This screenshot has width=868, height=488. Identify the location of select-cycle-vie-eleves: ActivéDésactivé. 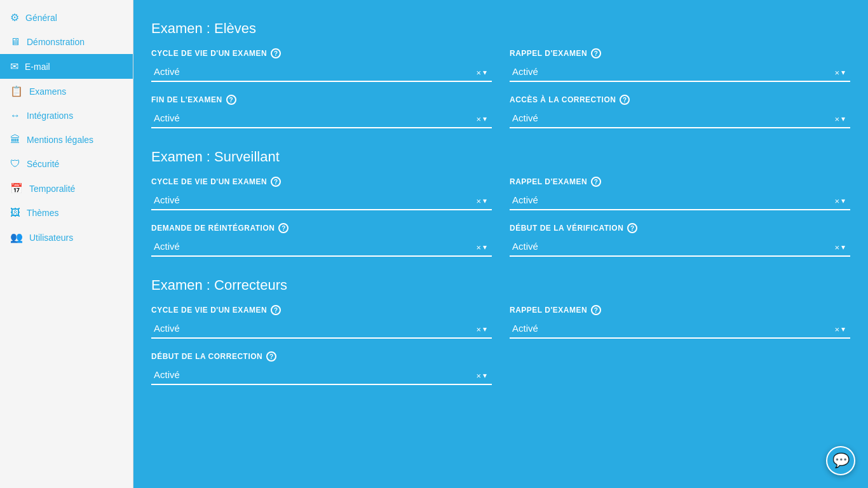
(322, 72).